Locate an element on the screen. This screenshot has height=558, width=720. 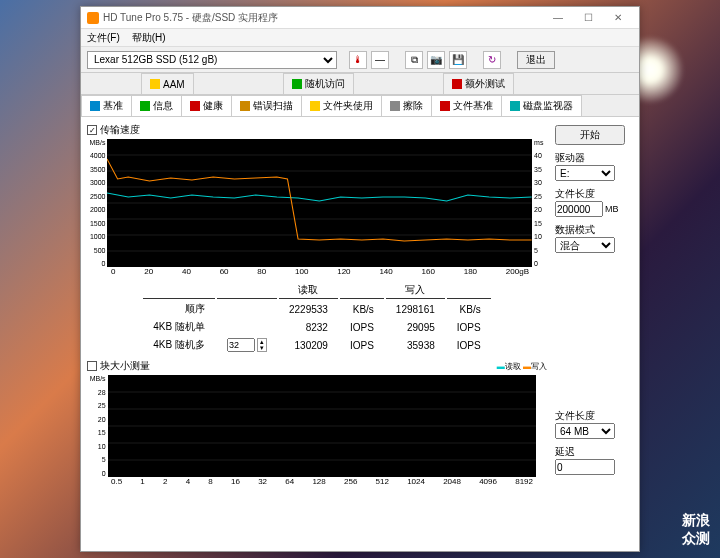
exit-button: 退出 is located at coordinates (536, 60).